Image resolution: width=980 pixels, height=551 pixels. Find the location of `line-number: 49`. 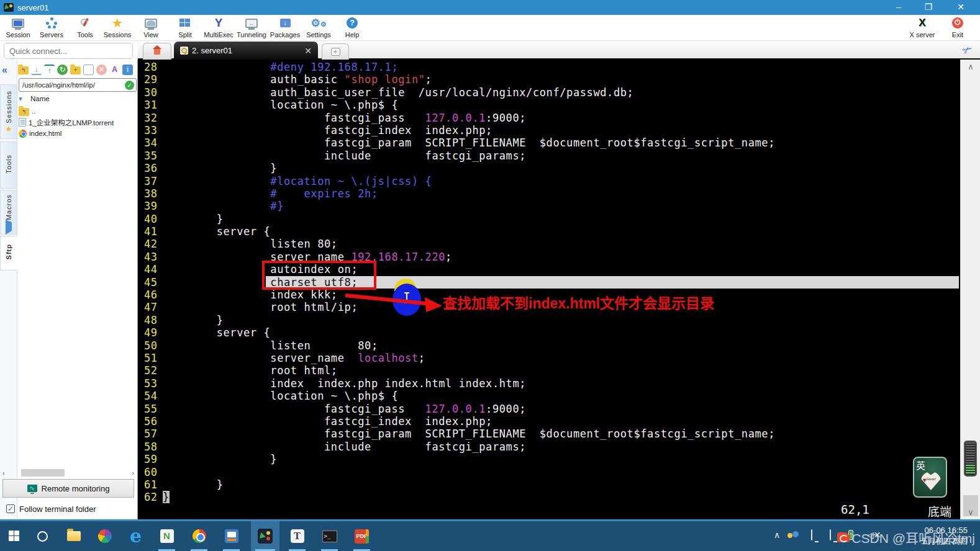

line-number: 49 is located at coordinates (152, 333).